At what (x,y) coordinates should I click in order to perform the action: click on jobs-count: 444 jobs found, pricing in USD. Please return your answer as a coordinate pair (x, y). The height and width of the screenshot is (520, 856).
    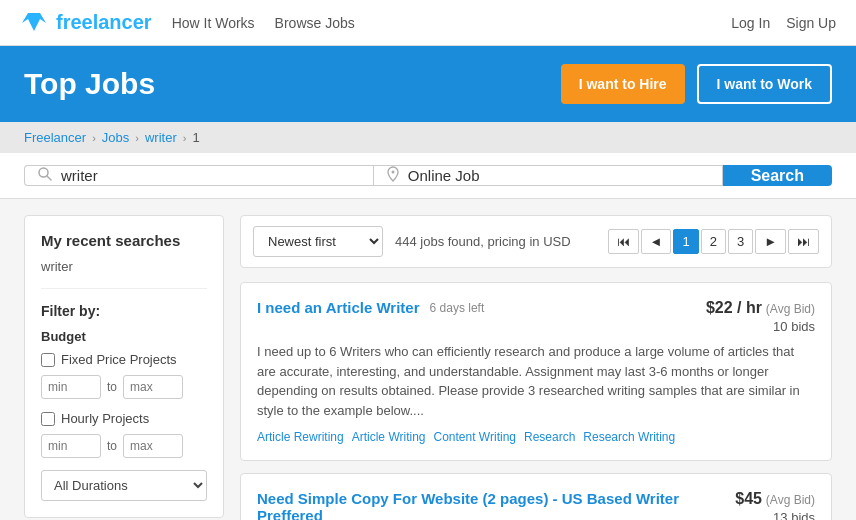
    Looking at the image, I should click on (496, 242).